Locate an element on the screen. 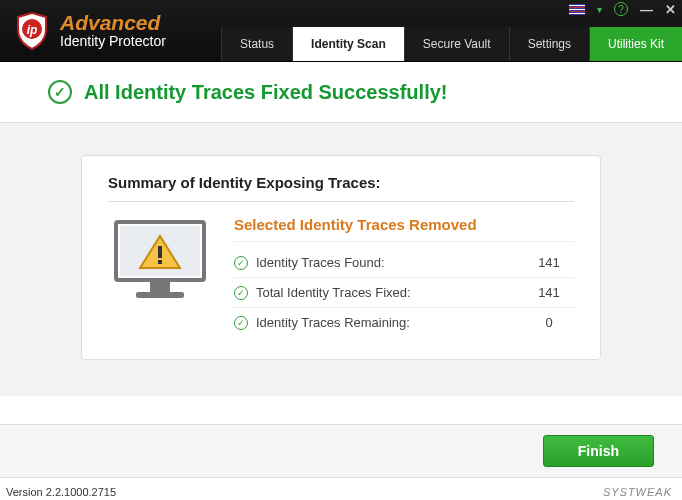  watermark: SYSTWEAK is located at coordinates (638, 492).